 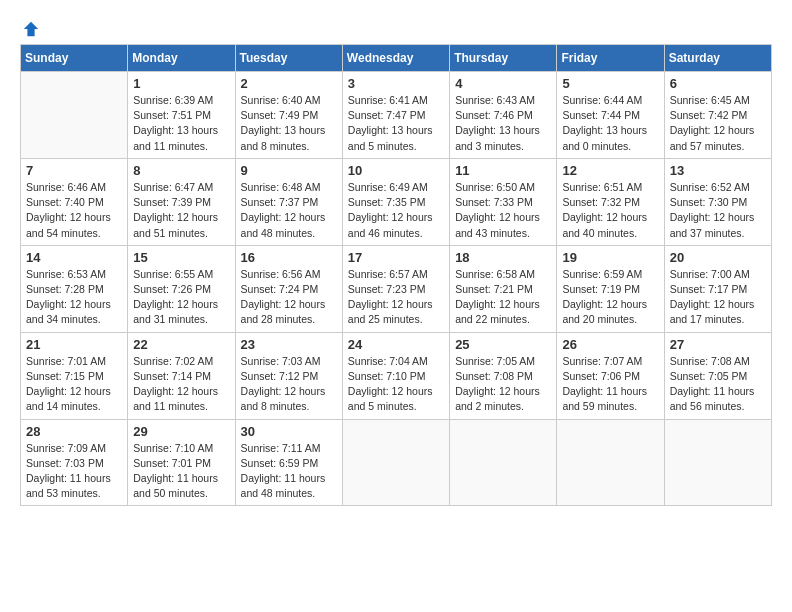 What do you see at coordinates (182, 462) in the screenshot?
I see `calendar-cell: 29Sunrise: 7:10 AMSunset: 7:01 PMDayligh…` at bounding box center [182, 462].